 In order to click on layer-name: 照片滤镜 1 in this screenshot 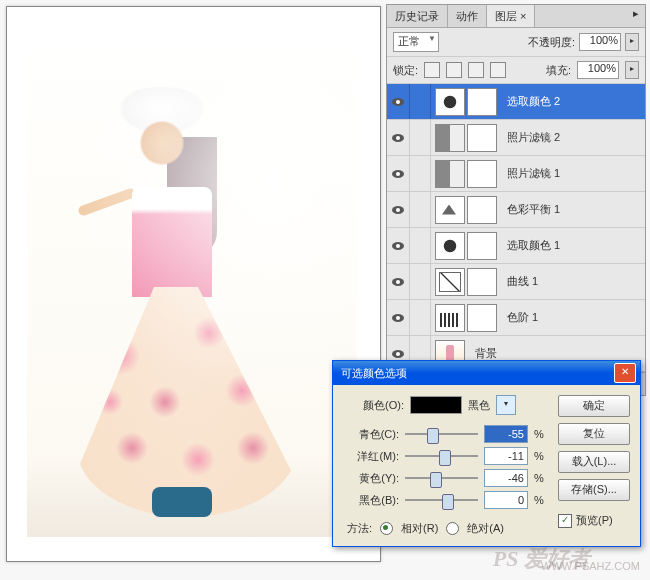, I will do `click(573, 174)`.